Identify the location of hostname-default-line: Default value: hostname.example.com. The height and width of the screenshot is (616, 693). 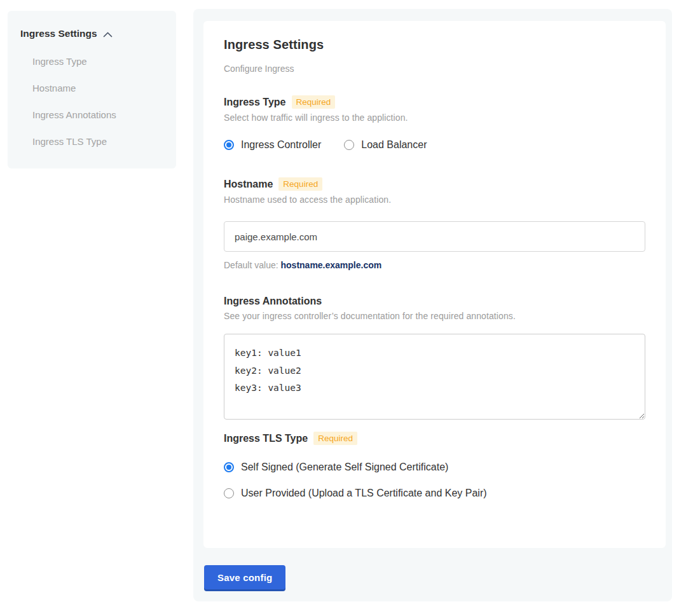
(435, 265).